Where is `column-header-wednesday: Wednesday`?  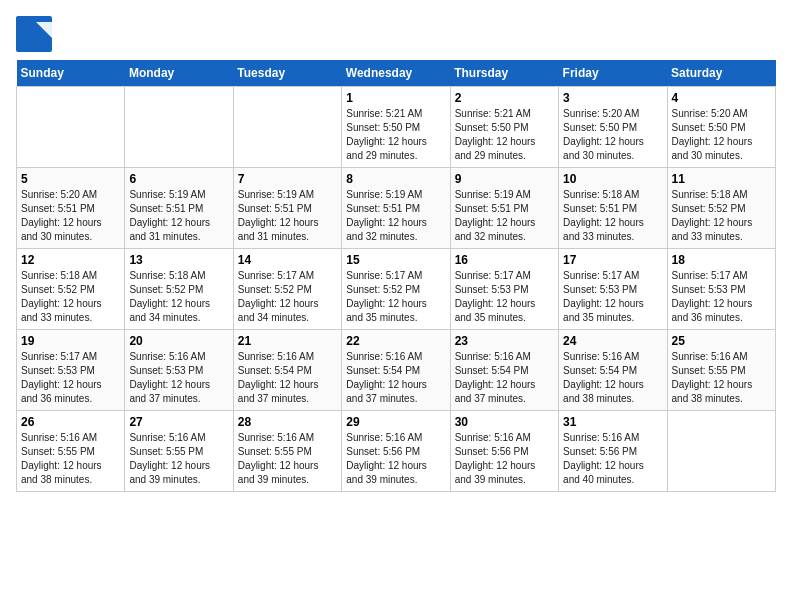 column-header-wednesday: Wednesday is located at coordinates (396, 74).